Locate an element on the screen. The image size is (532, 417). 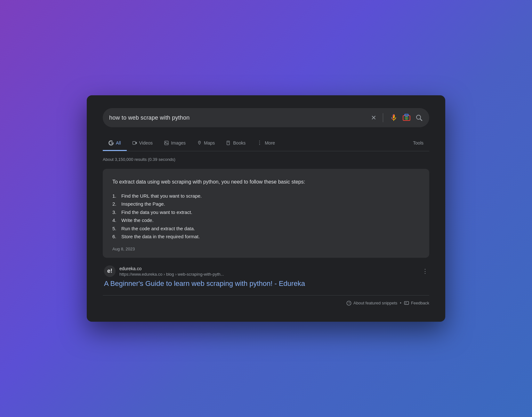
feedback-button: Feedback is located at coordinates (417, 303).